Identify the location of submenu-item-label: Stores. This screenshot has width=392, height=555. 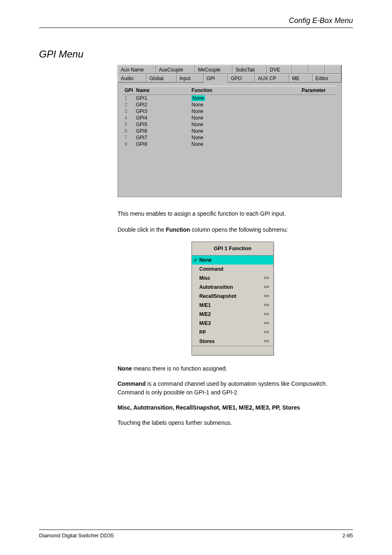
(207, 341).